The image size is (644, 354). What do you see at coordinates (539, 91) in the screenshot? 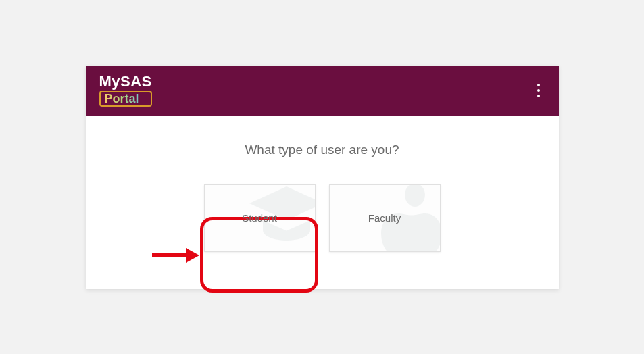
I see `vertical-dots-menu-icon` at bounding box center [539, 91].